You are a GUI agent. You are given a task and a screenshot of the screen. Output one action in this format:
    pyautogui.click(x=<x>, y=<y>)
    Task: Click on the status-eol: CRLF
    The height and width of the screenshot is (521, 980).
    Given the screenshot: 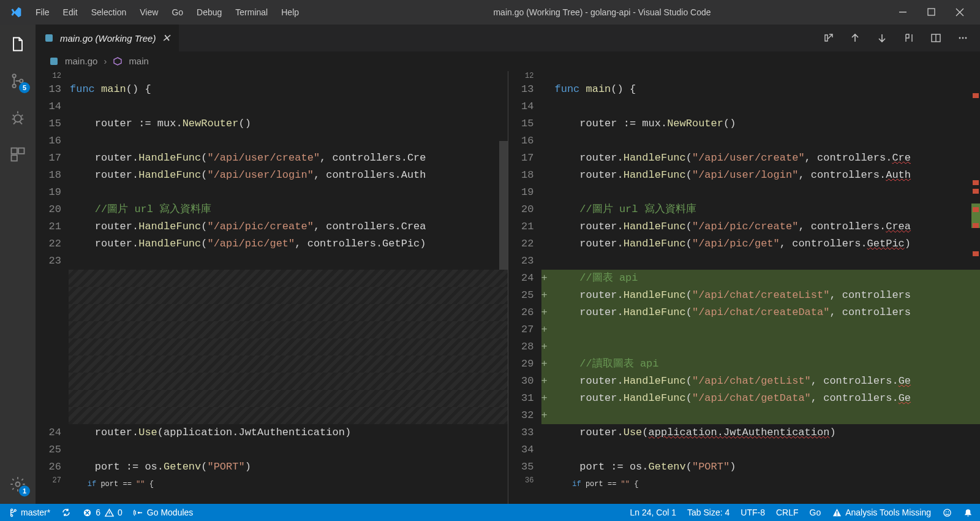 What is the action you would take?
    pyautogui.click(x=788, y=512)
    